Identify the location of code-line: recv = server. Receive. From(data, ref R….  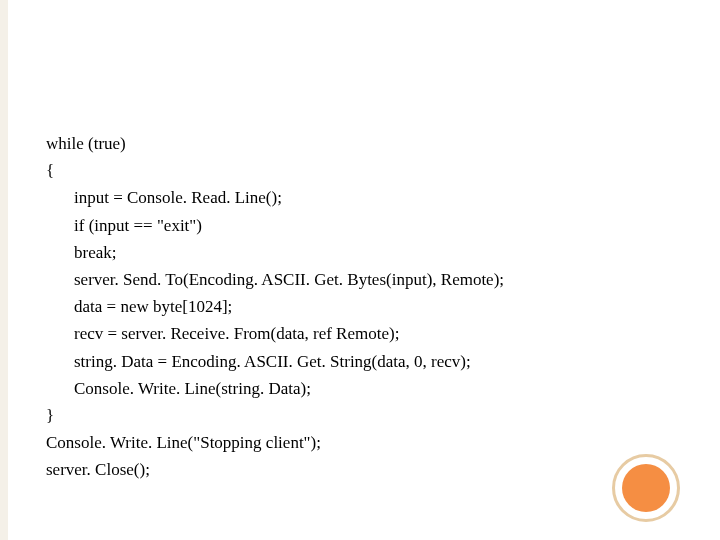
(289, 334).